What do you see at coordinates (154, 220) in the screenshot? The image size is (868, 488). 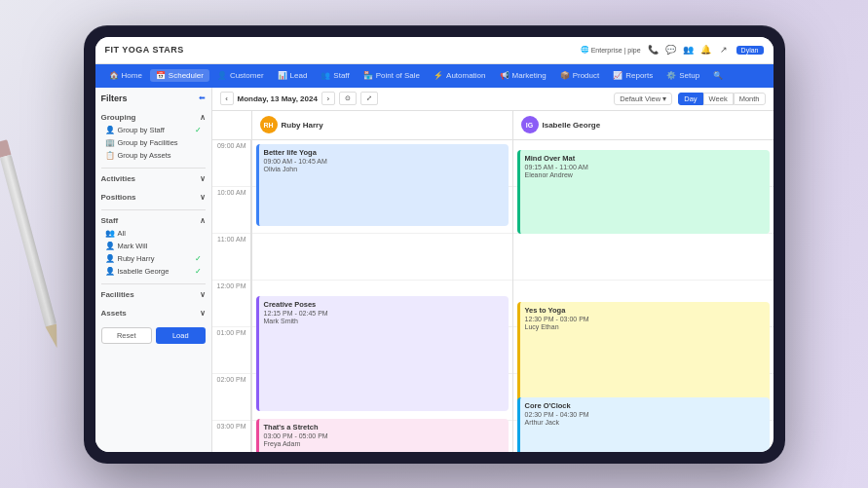 I see `staff-section-title: Staff ∧` at bounding box center [154, 220].